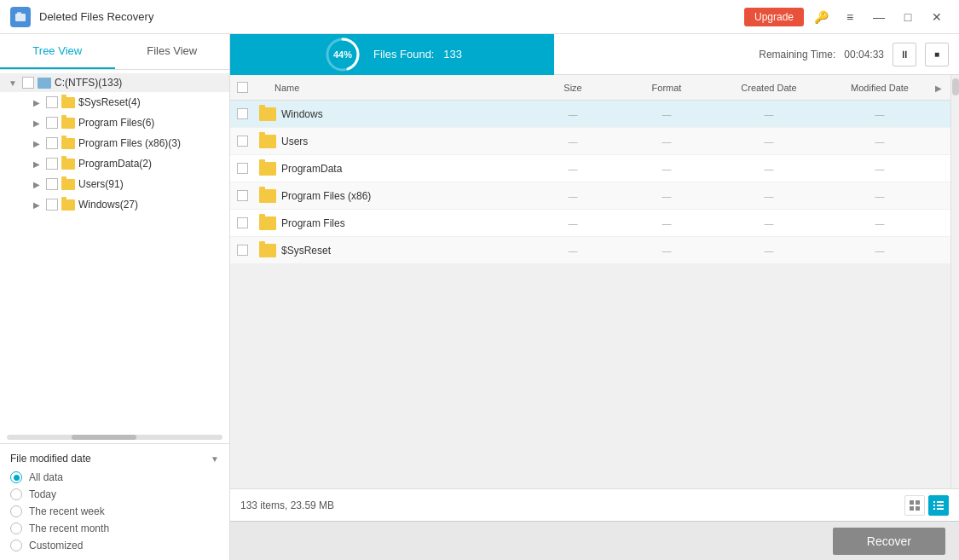 Image resolution: width=959 pixels, height=560 pixels. Describe the element at coordinates (595, 251) in the screenshot. I see `file-row: $SysReset — — — —` at that location.